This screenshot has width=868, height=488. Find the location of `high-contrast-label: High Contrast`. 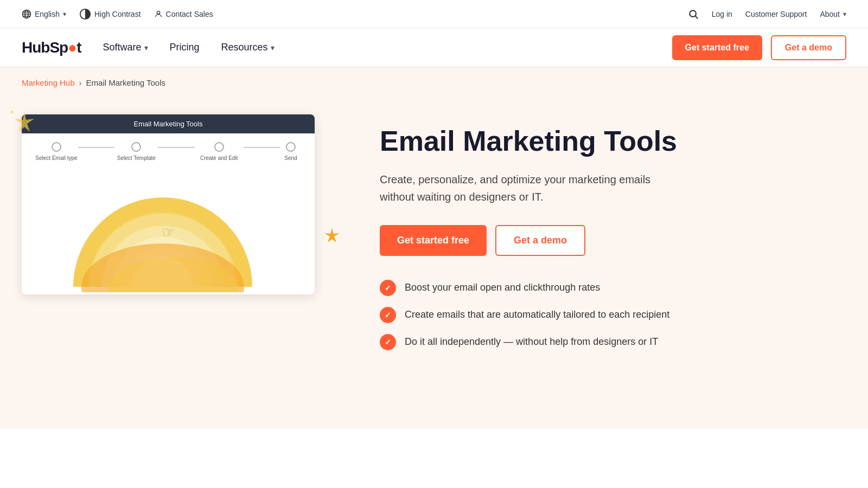

high-contrast-label: High Contrast is located at coordinates (118, 14).